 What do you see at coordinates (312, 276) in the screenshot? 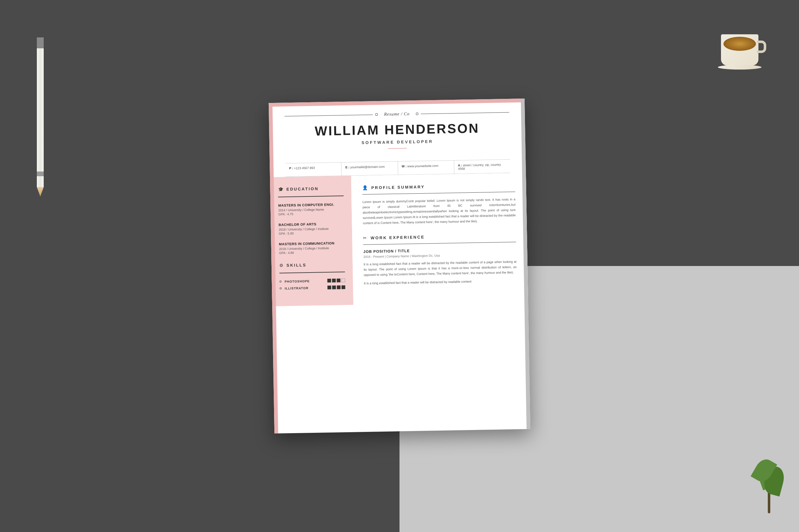
I see `skills-section: SKILLS PHOTOSHOPE I` at bounding box center [312, 276].